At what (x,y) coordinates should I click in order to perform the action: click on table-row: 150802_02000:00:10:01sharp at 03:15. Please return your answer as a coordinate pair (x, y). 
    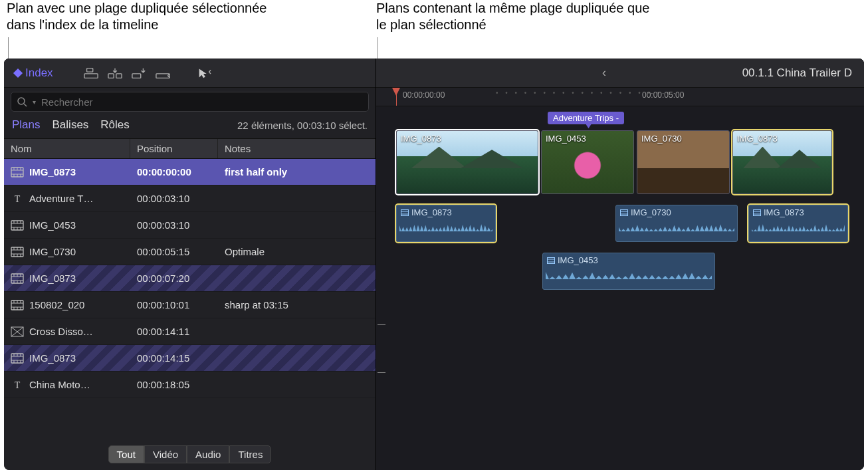
    Looking at the image, I should click on (190, 305).